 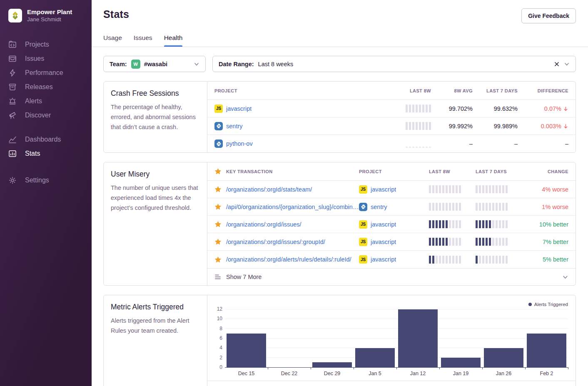 What do you see at coordinates (391, 341) in the screenshot?
I see `metric-alerts-chart-area: Alerts Triggered 024681012 Dec 15Dec 22D…` at bounding box center [391, 341].